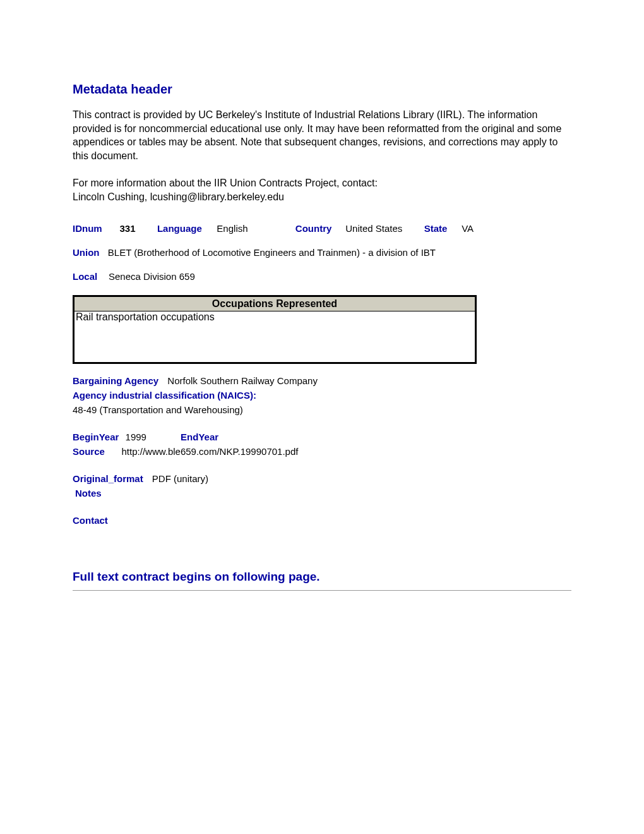  What do you see at coordinates (90, 521) in the screenshot?
I see `contact-label: Contact` at bounding box center [90, 521].